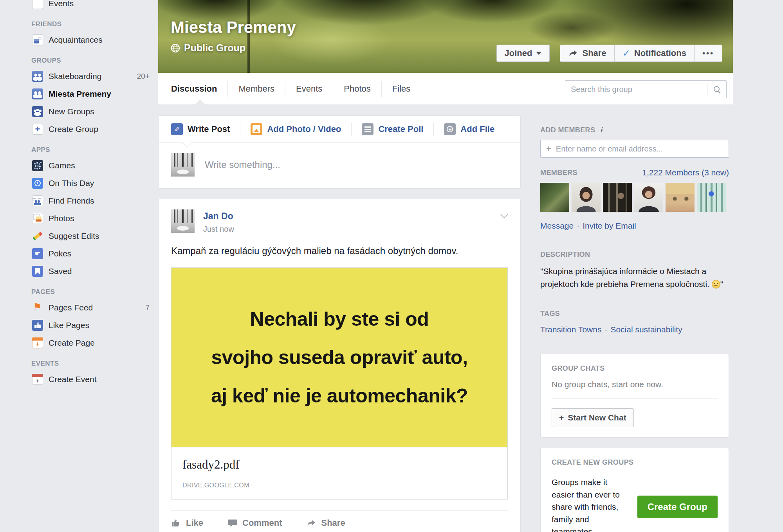 This screenshot has width=783, height=532. What do you see at coordinates (91, 111) in the screenshot?
I see `sidebar-item-new-groups: New Groups` at bounding box center [91, 111].